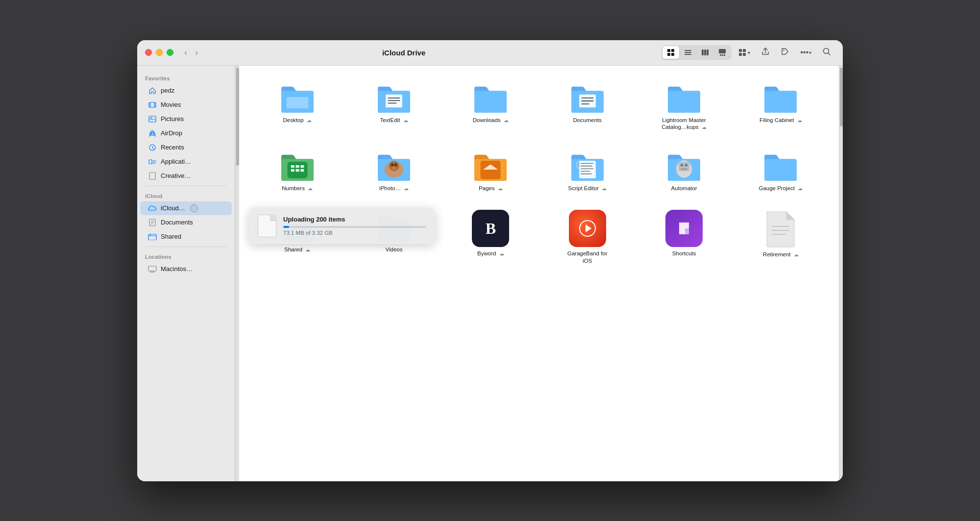 This screenshot has width=980, height=521. Describe the element at coordinates (394, 171) in the screenshot. I see `file-item-iphoto: iPhoto… ☁` at that location.